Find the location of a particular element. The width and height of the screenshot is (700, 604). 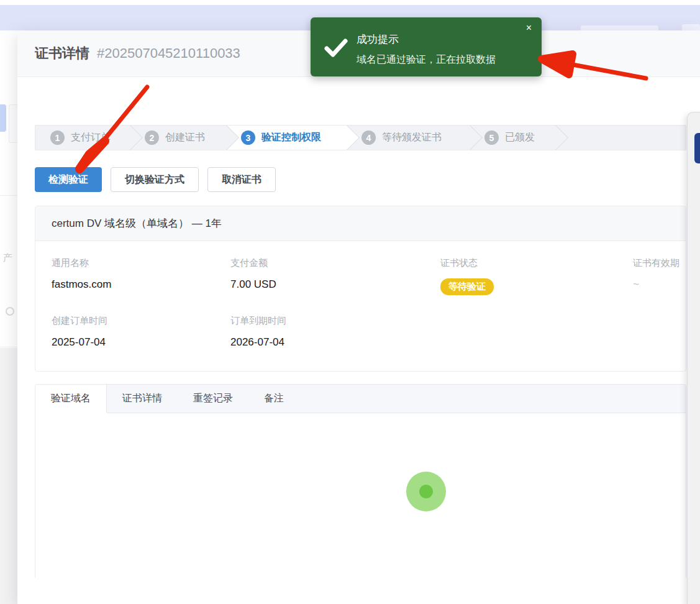

tab-resign-records: 重签记录 is located at coordinates (213, 399).